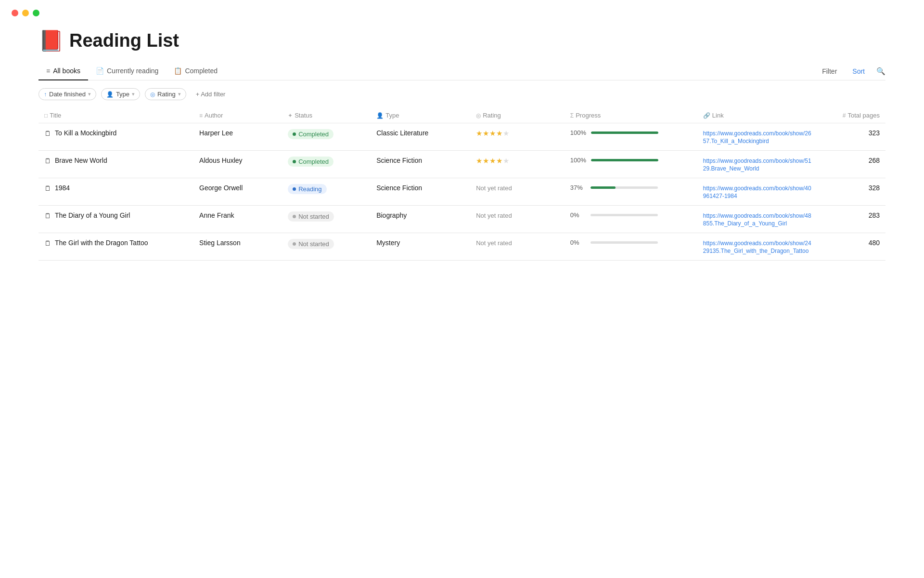 This screenshot has height=578, width=924. I want to click on cell-link: https://www.goodreads.com/book/show/4096…, so click(758, 192).